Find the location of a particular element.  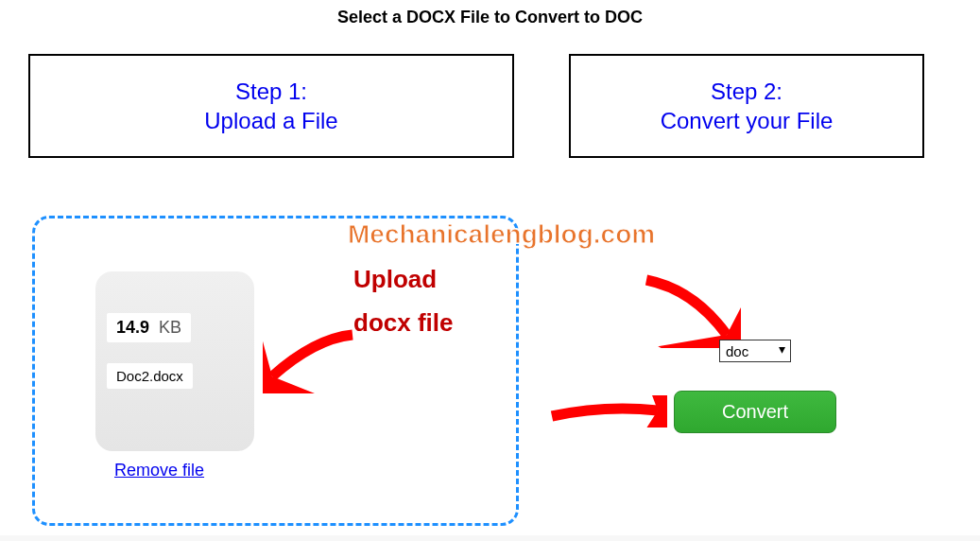

format-select-wrap: doc is located at coordinates (755, 351).